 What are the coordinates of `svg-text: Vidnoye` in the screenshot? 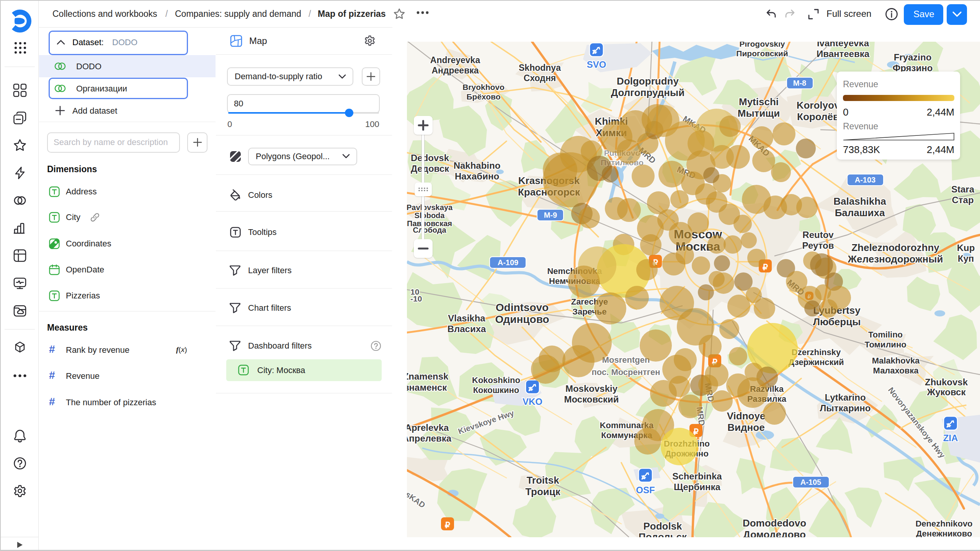 It's located at (746, 416).